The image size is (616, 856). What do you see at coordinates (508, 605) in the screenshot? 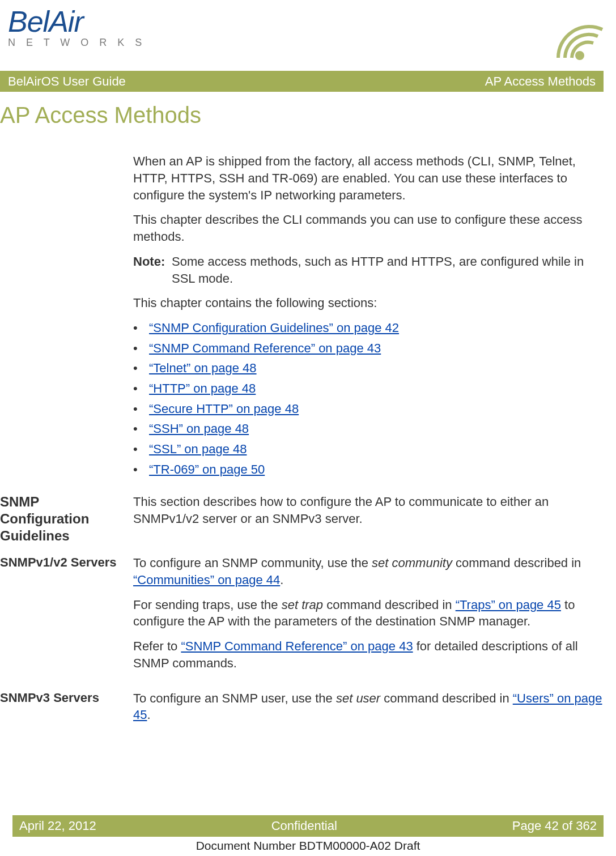
I see `link-traps: “Traps” on page 45` at bounding box center [508, 605].